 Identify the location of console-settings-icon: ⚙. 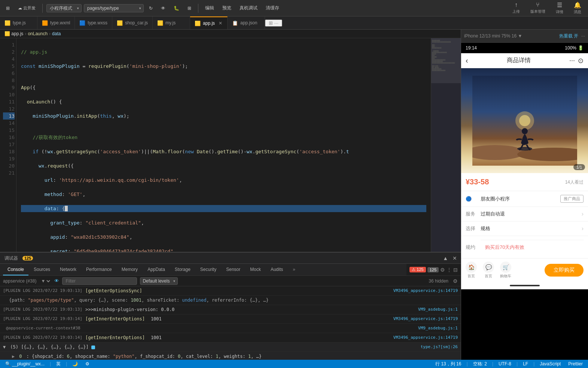
(455, 281).